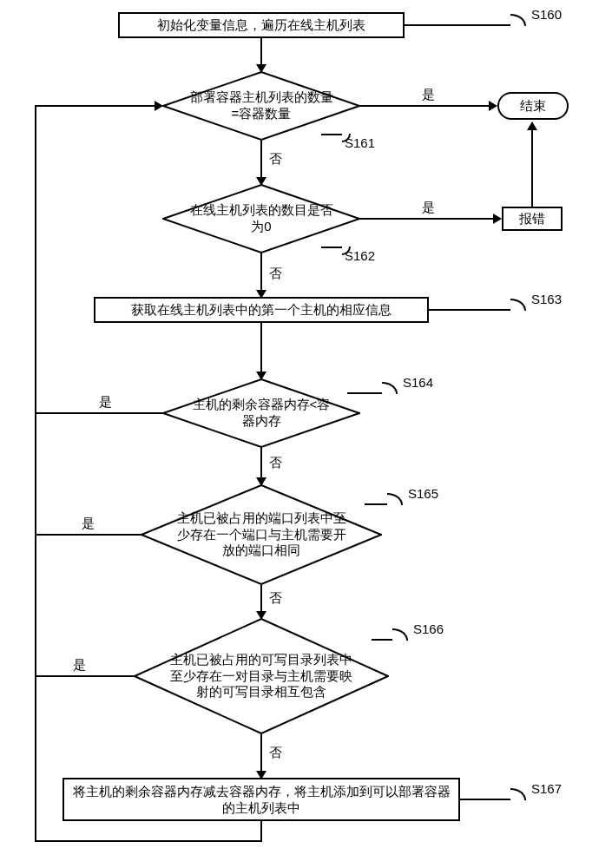 Image resolution: width=612 pixels, height=868 pixels. I want to click on decision-s165-tag: S165, so click(424, 493).